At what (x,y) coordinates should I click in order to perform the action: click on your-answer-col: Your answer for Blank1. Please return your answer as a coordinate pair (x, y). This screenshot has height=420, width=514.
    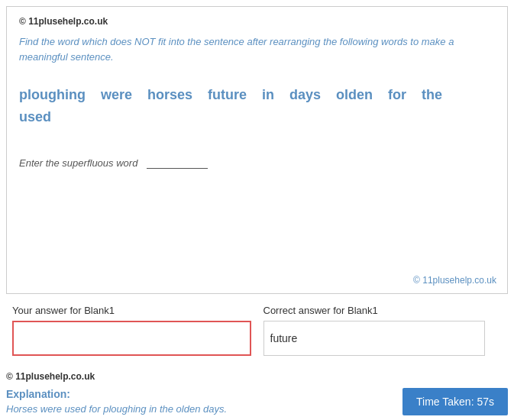
    Looking at the image, I should click on (131, 330).